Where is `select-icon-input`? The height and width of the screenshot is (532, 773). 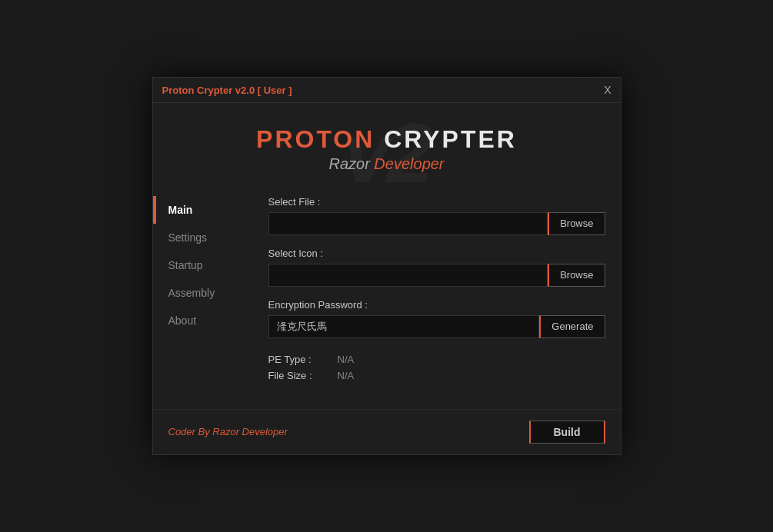
select-icon-input is located at coordinates (408, 275).